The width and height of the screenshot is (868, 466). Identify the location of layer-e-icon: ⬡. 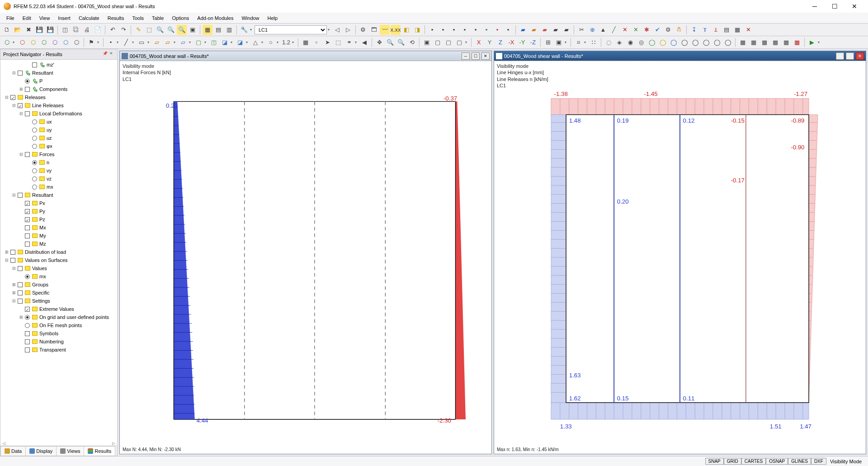
(55, 43).